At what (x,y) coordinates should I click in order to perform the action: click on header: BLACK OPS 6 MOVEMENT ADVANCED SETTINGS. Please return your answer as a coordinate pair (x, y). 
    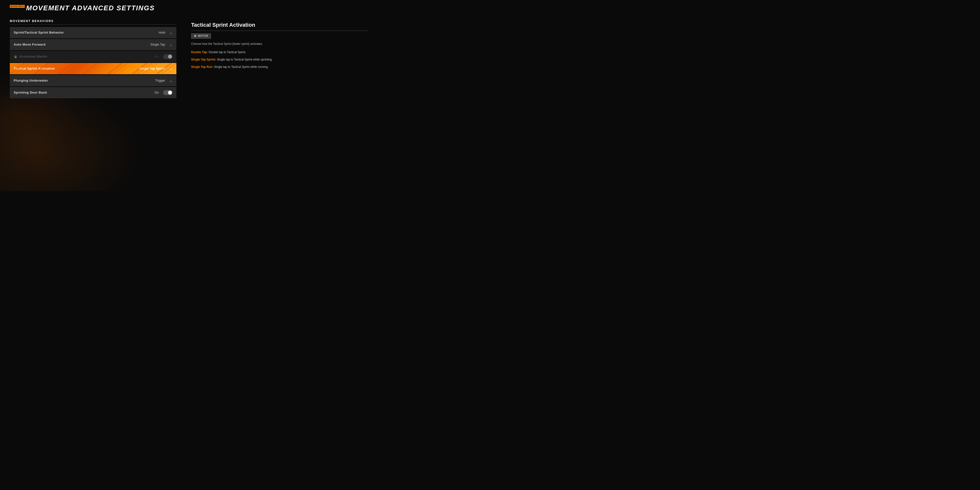
    Looking at the image, I should click on (189, 8).